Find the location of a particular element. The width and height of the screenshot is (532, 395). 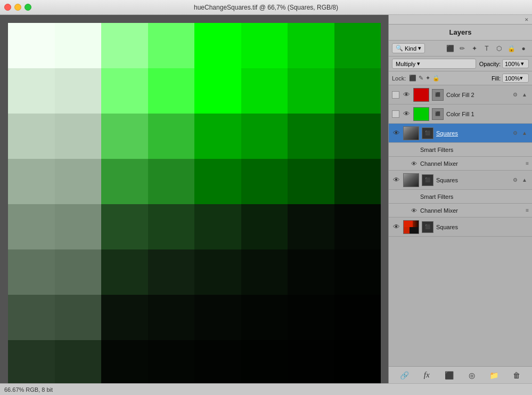

blend-mode-dropdown: Multiply ▾ is located at coordinates (434, 64).